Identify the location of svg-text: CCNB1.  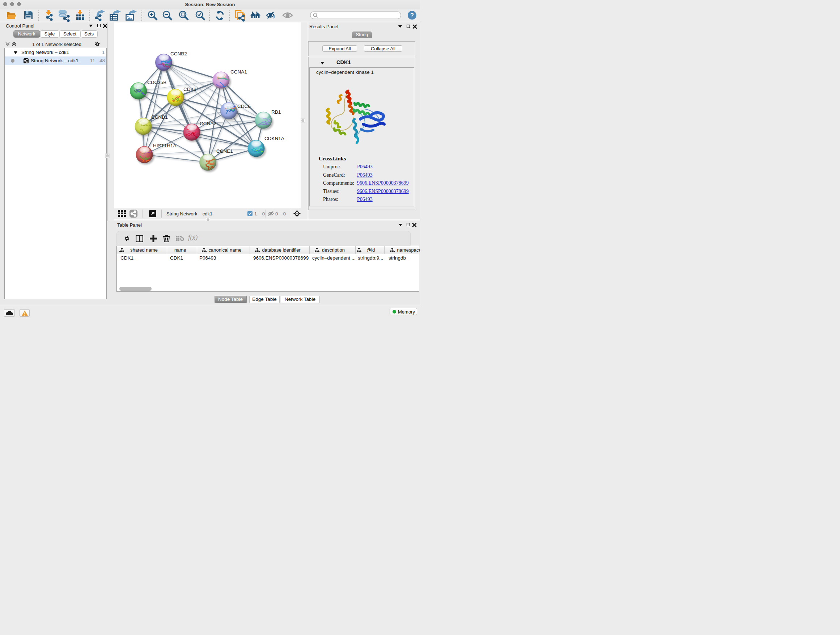
(159, 117).